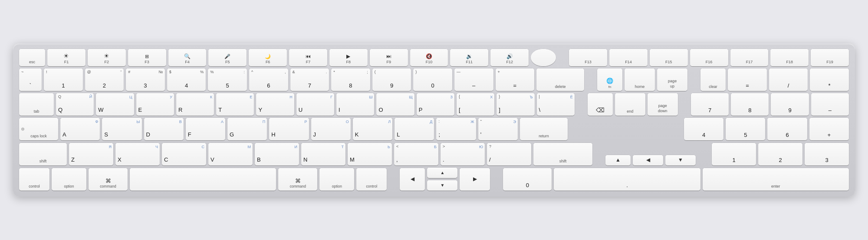  I want to click on backtick-key: ~ `, so click(30, 80).